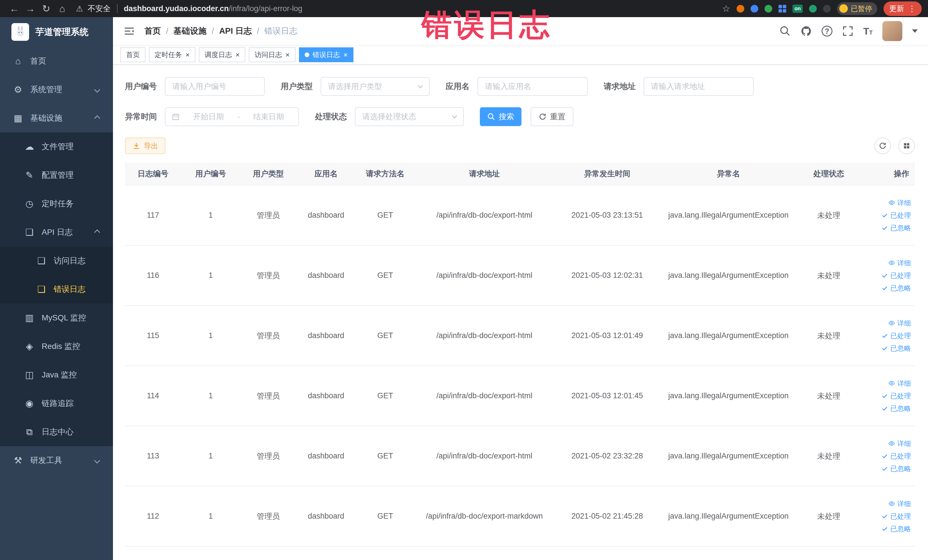  What do you see at coordinates (209, 117) in the screenshot?
I see `start-date-placeholder: 开始日期` at bounding box center [209, 117].